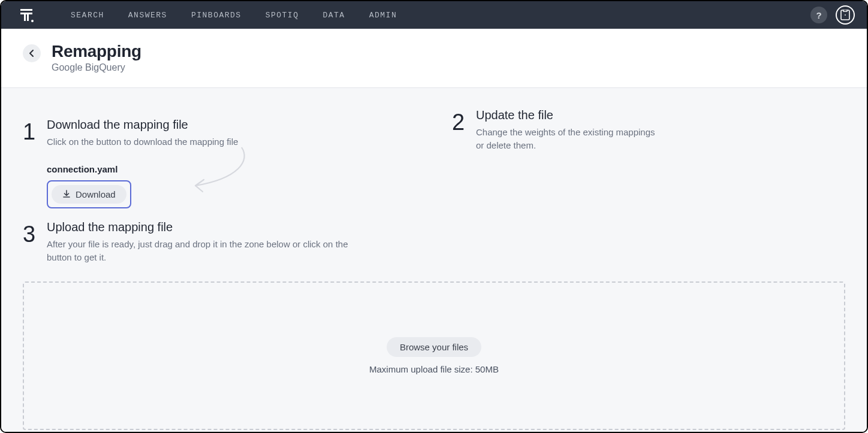 This screenshot has width=868, height=433. Describe the element at coordinates (89, 194) in the screenshot. I see `download-highlight: Download` at that location.